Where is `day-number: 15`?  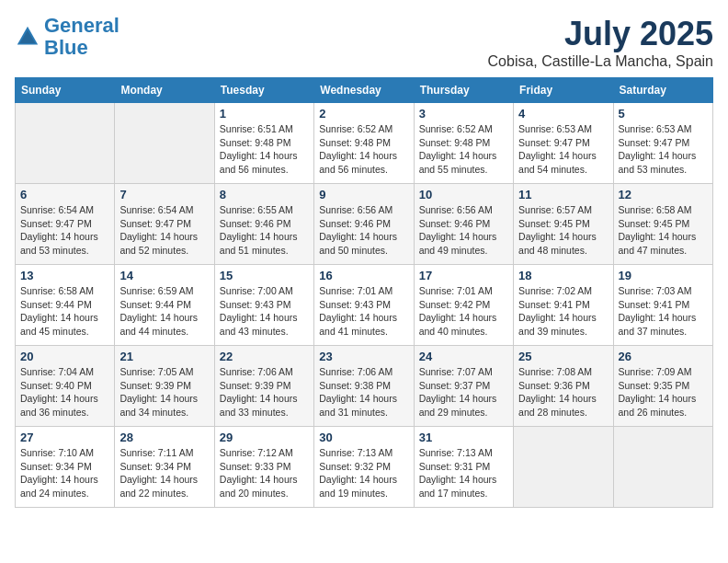
day-number: 15 is located at coordinates (265, 276).